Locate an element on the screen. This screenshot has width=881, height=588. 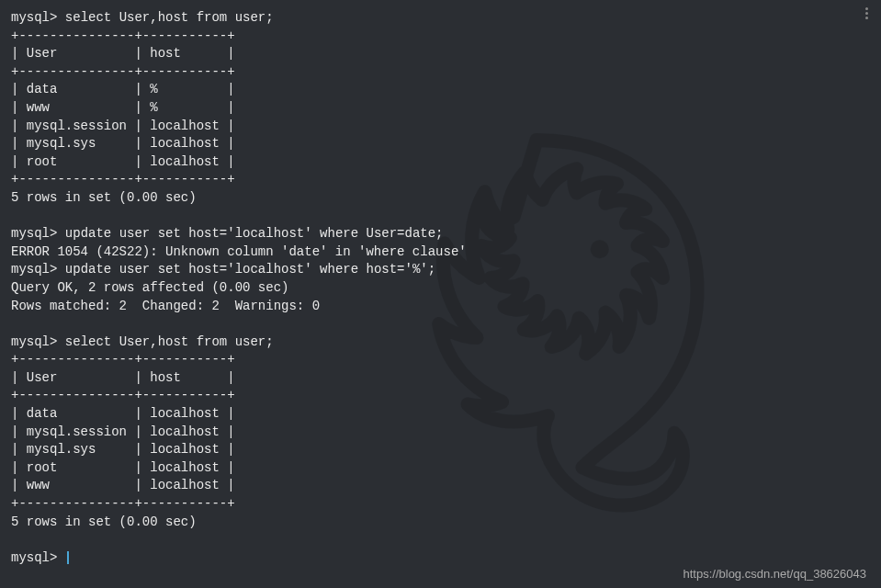
prompt: mysql> is located at coordinates (40, 558).